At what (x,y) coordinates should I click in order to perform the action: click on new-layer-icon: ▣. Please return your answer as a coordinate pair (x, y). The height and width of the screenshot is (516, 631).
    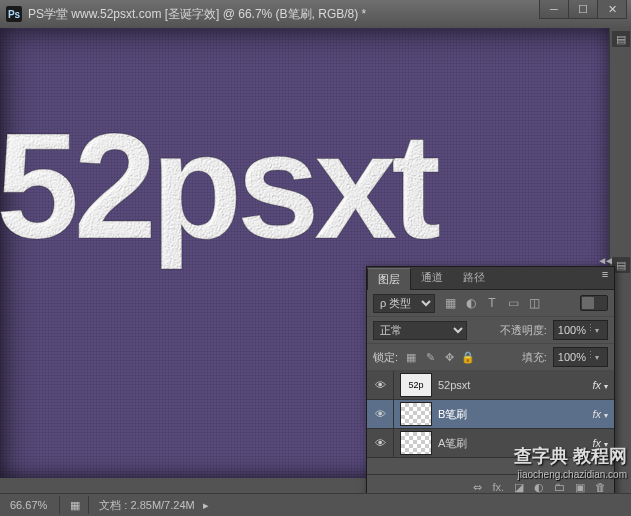
    Looking at the image, I should click on (580, 488).